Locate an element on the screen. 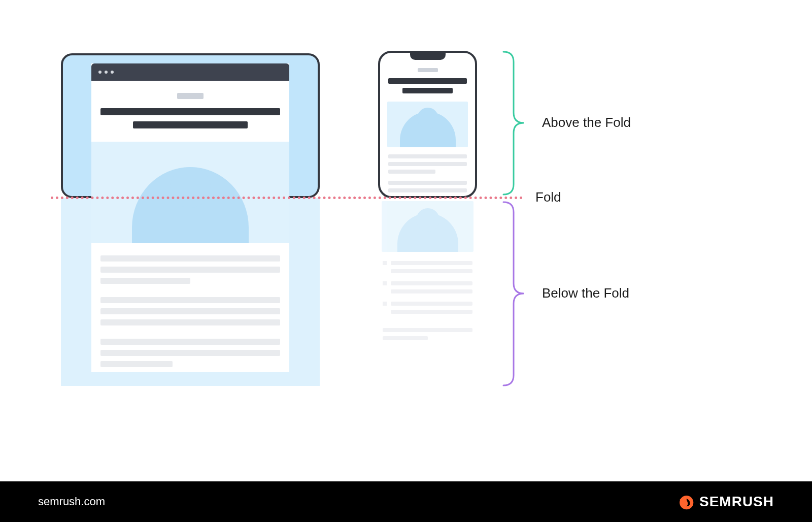 This screenshot has height=522, width=812. desktop-page is located at coordinates (190, 218).